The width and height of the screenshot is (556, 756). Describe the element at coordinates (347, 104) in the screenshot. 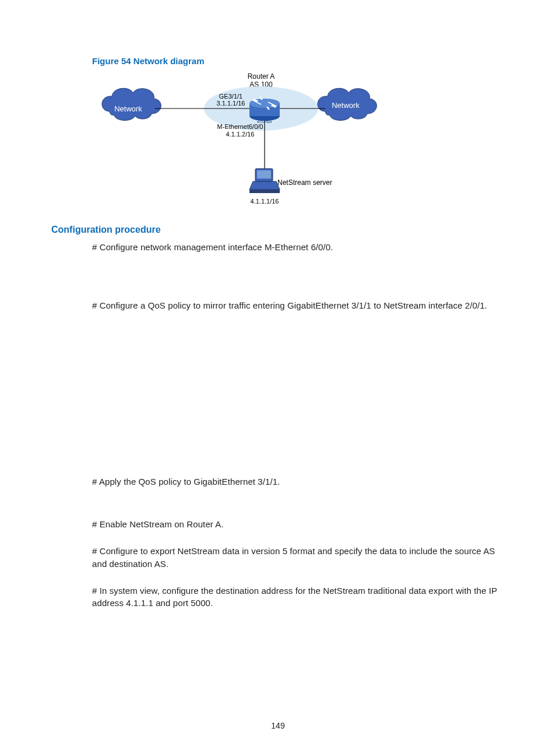

I see `right-cloud: Network` at that location.